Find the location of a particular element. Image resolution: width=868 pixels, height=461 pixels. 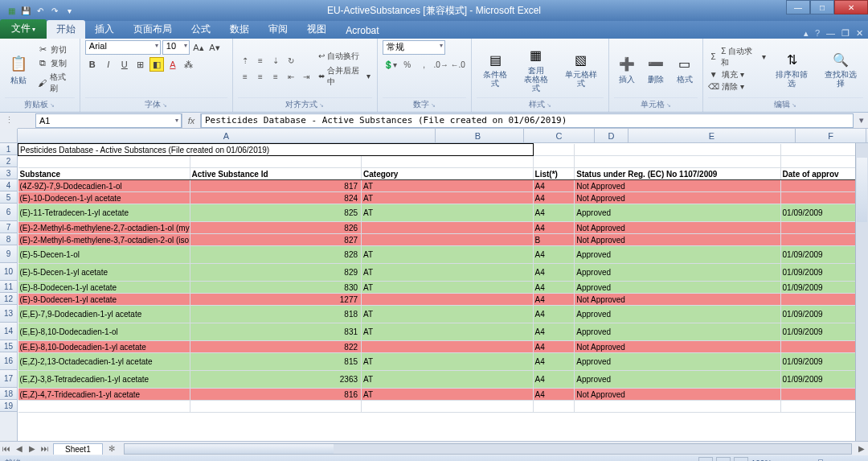

tab-nav-prev: ◀ is located at coordinates (19, 449).